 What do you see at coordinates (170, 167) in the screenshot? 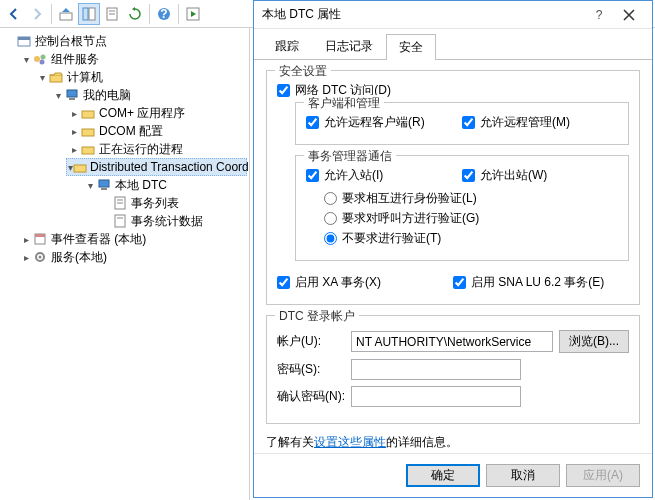
I see `tree-label: Distributed Transaction Coordinator` at bounding box center [170, 167].